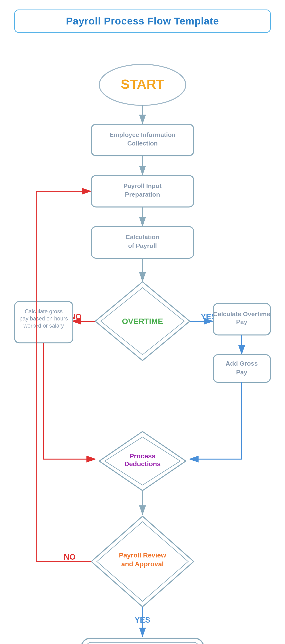 Image resolution: width=285 pixels, height=644 pixels. What do you see at coordinates (143, 564) in the screenshot?
I see `review-label2: and Approval` at bounding box center [143, 564].